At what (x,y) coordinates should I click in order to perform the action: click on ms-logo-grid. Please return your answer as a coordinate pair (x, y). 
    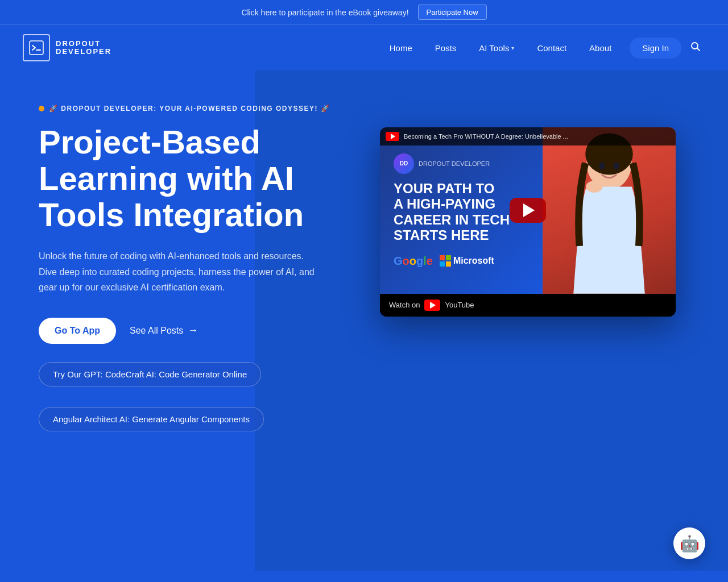
    Looking at the image, I should click on (445, 261).